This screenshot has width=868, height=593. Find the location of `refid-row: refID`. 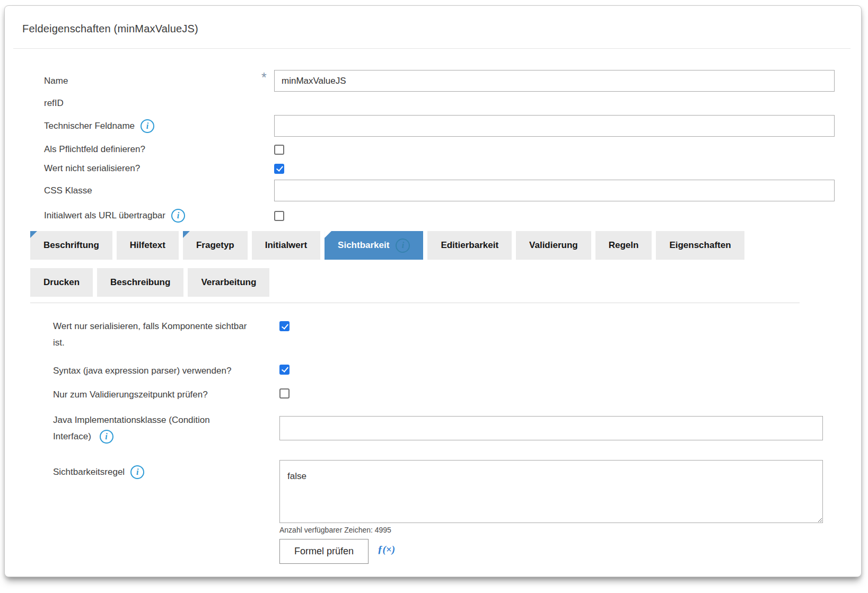

refid-row: refID is located at coordinates (453, 103).